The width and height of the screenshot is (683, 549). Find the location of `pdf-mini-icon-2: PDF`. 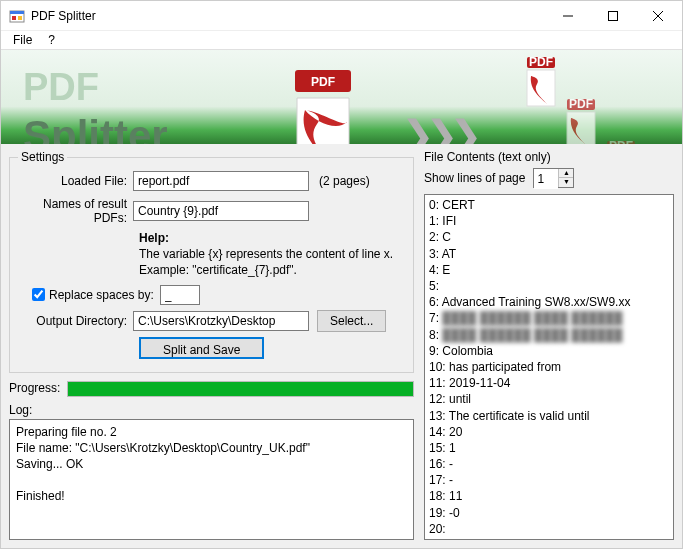

pdf-mini-icon-2: PDF is located at coordinates (580, 121).